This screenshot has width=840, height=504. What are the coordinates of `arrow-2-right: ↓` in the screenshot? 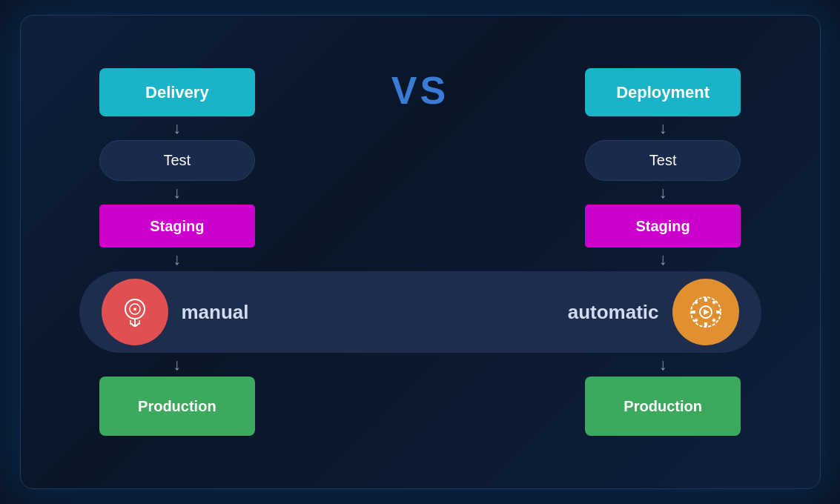 It's located at (663, 193).